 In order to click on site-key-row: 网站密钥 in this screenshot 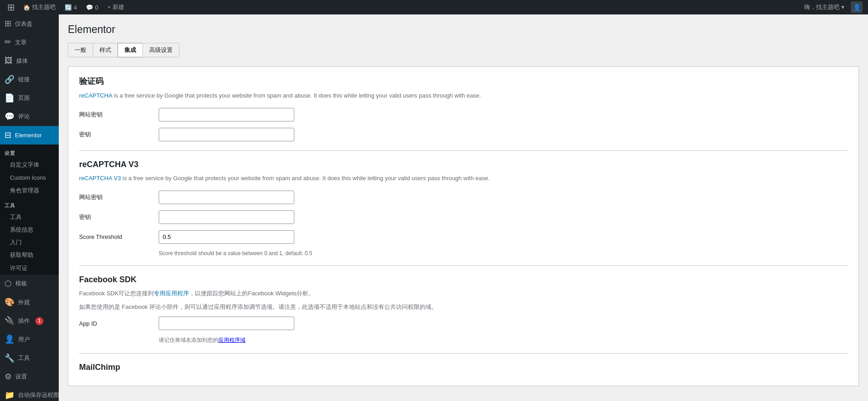, I will do `click(463, 115)`.